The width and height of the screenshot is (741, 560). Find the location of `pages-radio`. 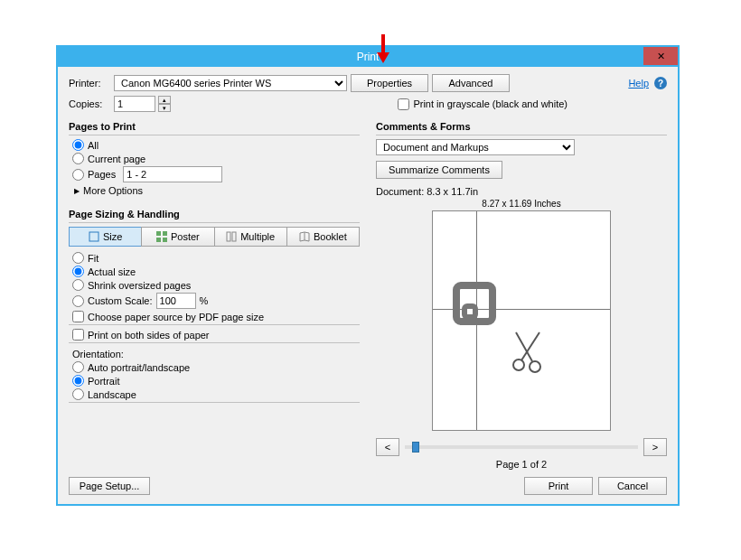

pages-radio is located at coordinates (78, 175).